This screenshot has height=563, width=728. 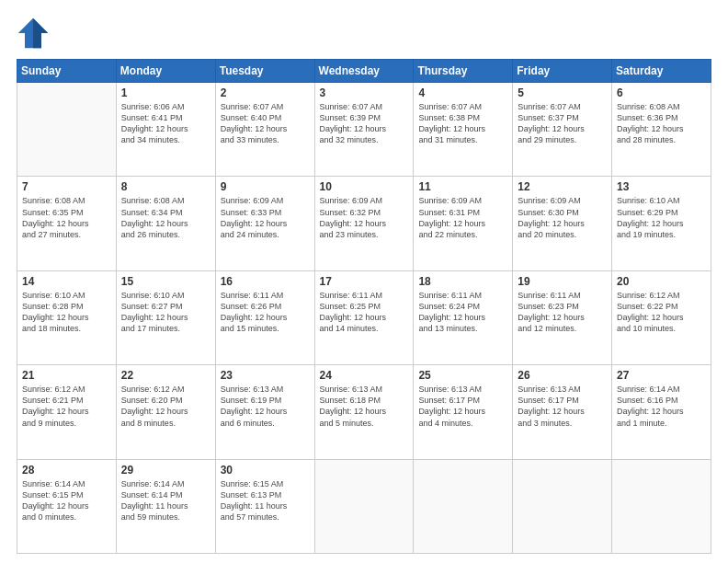 I want to click on calendar-day-cell: 28Sunrise: 6:14 AM Sunset: 6:15 PM Dayli…, so click(x=67, y=506).